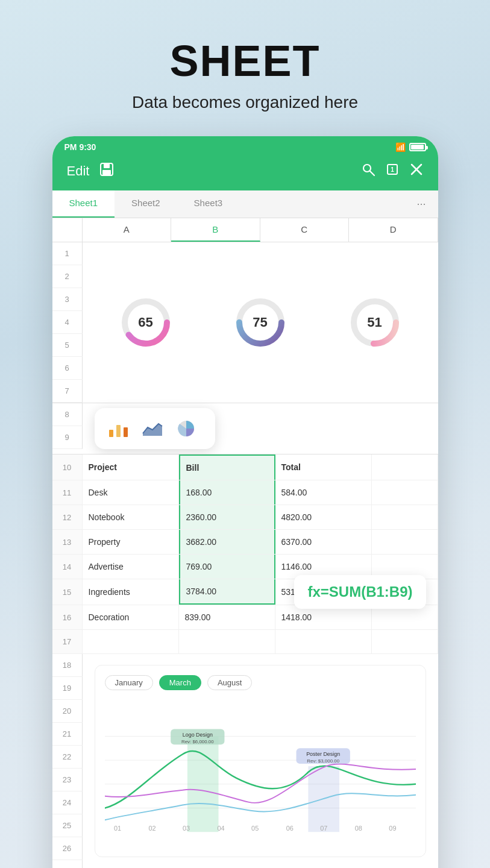  I want to click on battery-icon, so click(418, 147).